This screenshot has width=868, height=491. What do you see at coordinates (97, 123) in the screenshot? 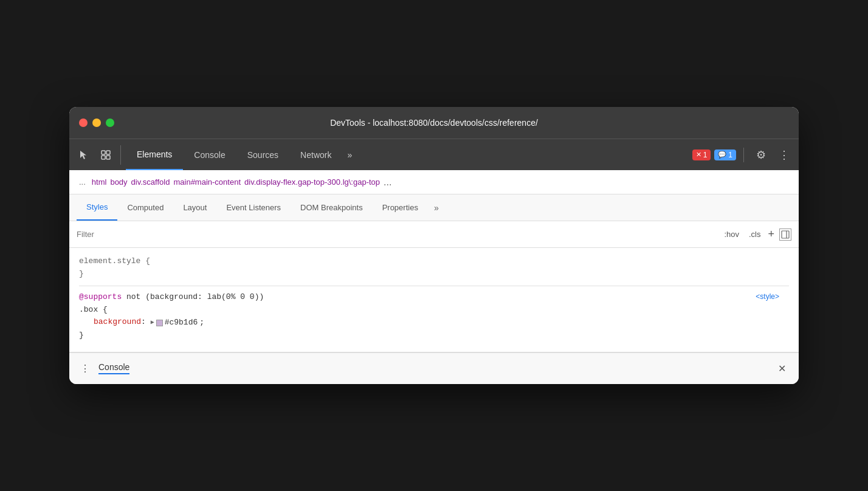
I see `minimize-button` at bounding box center [97, 123].